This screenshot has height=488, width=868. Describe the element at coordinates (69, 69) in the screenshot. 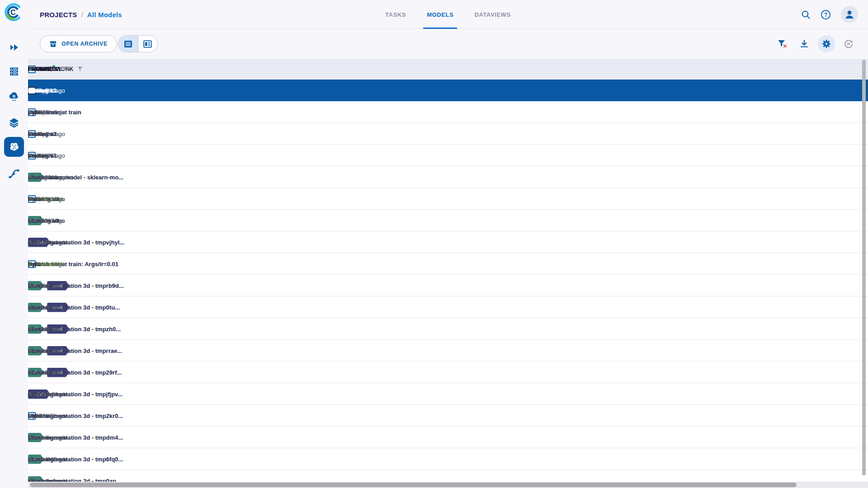

I see `filter-updated-icon` at that location.